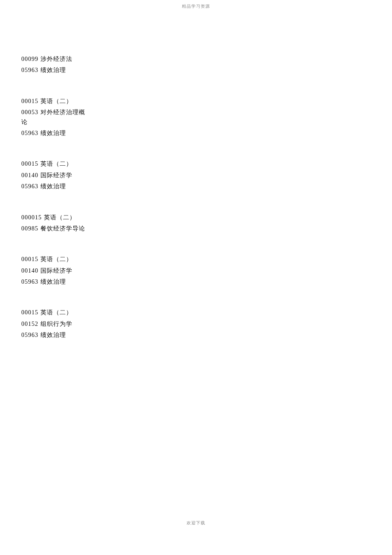 The height and width of the screenshot is (555, 392). What do you see at coordinates (55, 223) in the screenshot?
I see `course-group: 000015 英语（二） 00985 餐饮经济学导论` at bounding box center [55, 223].